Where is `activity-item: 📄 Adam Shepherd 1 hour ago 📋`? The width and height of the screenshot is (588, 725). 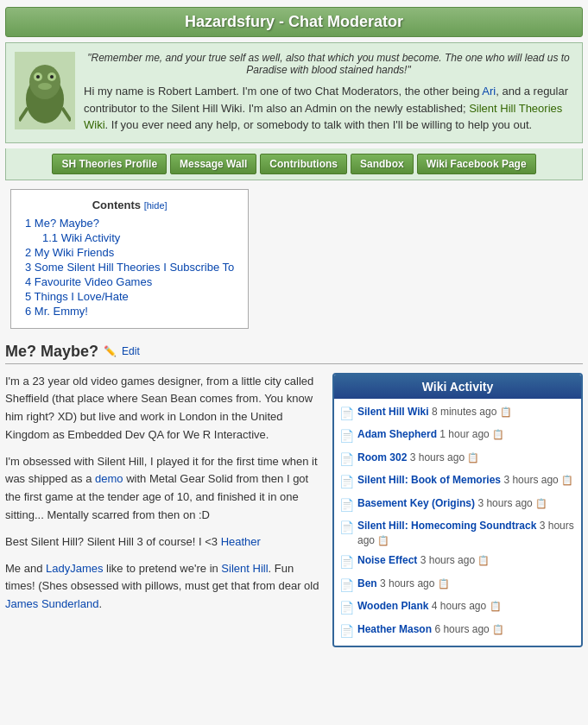 activity-item: 📄 Adam Shepherd 1 hour ago 📋 is located at coordinates (458, 437).